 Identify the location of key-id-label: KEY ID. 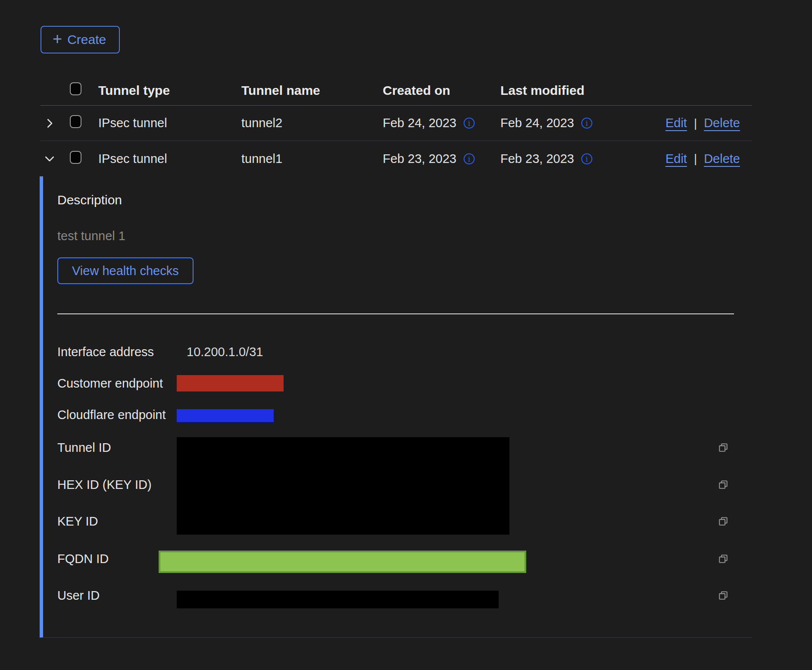
(78, 521).